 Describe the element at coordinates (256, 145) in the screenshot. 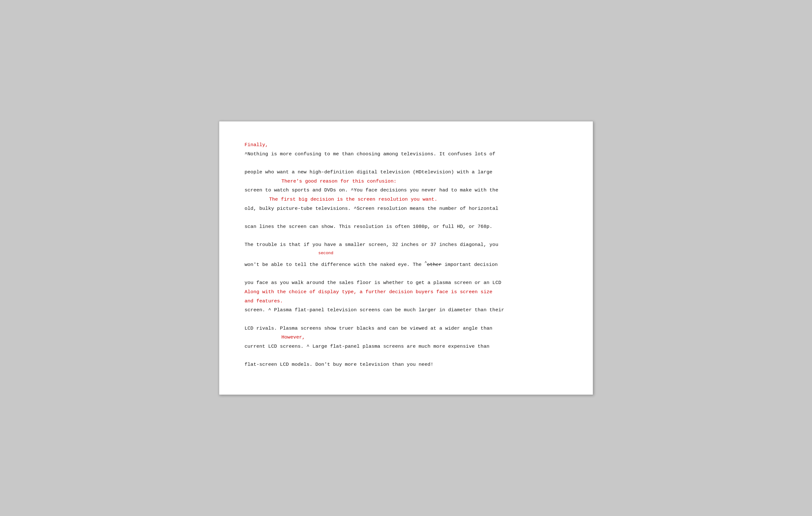

I see `annotation-finally: Finally,` at that location.